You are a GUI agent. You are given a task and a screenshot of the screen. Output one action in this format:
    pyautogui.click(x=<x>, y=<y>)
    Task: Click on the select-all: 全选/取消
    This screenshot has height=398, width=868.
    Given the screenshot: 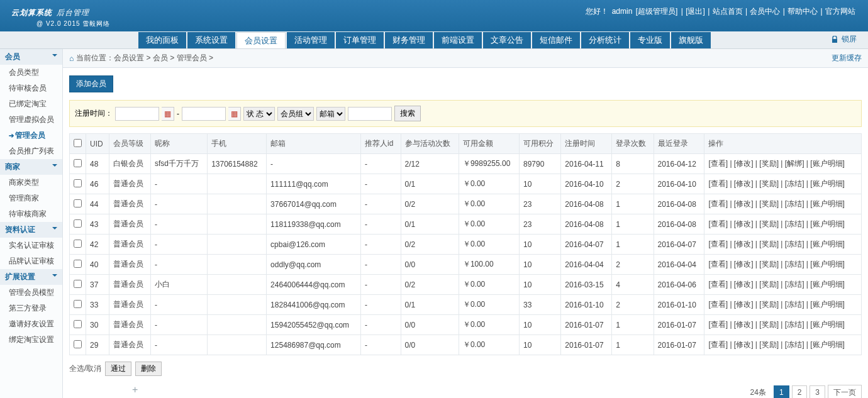 What is the action you would take?
    pyautogui.click(x=86, y=368)
    